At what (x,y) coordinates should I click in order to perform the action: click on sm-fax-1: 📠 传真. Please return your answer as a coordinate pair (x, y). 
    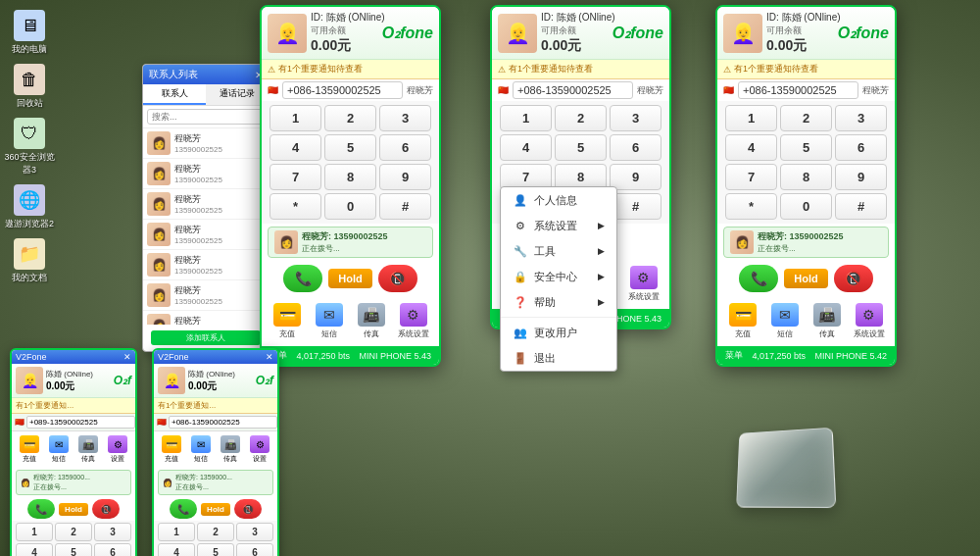
    Looking at the image, I should click on (88, 449).